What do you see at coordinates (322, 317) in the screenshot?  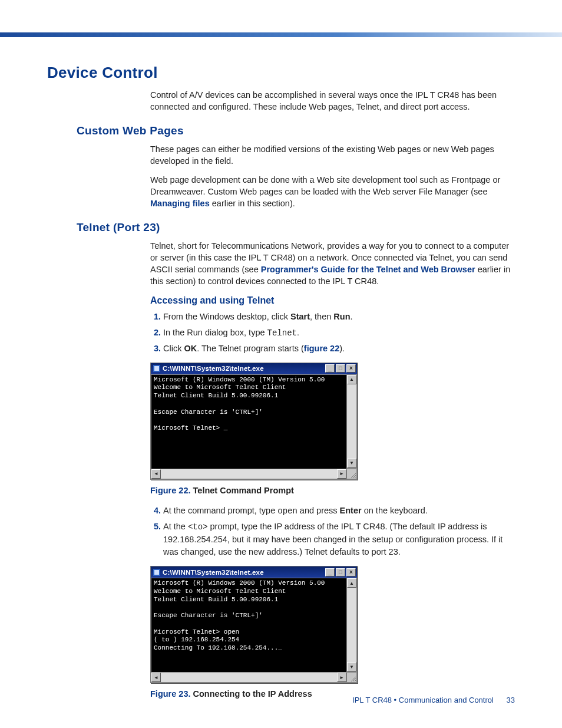 I see `text: , then` at bounding box center [322, 317].